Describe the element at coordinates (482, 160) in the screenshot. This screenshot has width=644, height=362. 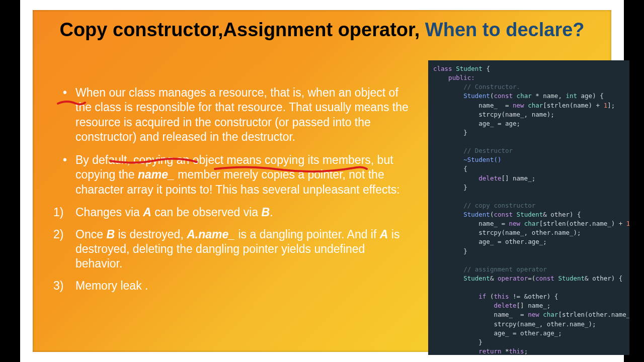
I see `c: ~Student()` at that location.